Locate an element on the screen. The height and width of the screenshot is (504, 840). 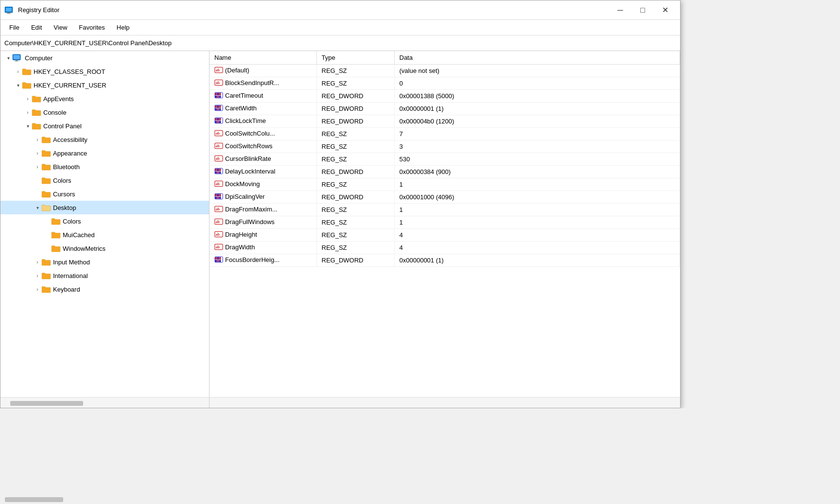
expand-appearance: › is located at coordinates (37, 154).